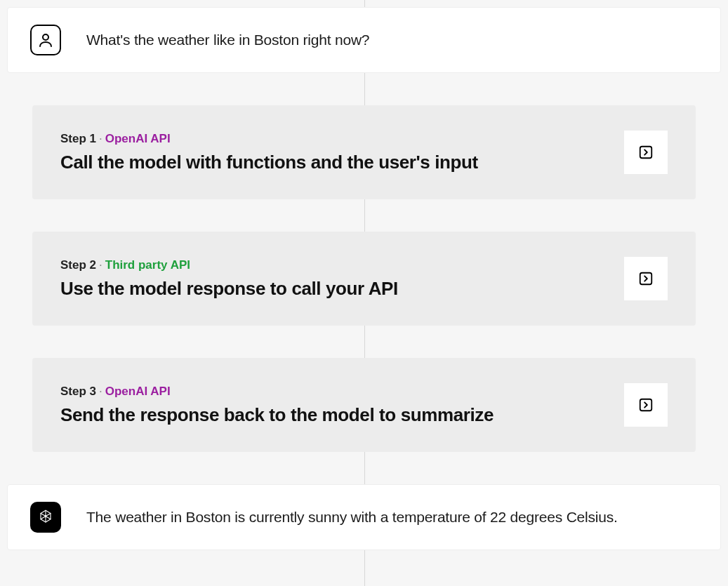  What do you see at coordinates (364, 279) in the screenshot?
I see `step-card-2: Step 2·Third party API Use the model res…` at bounding box center [364, 279].